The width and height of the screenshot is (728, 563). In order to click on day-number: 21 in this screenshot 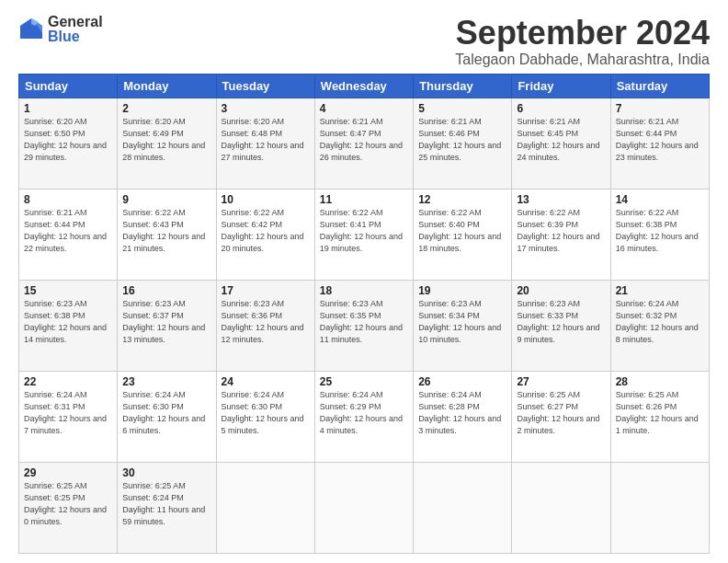, I will do `click(660, 291)`.